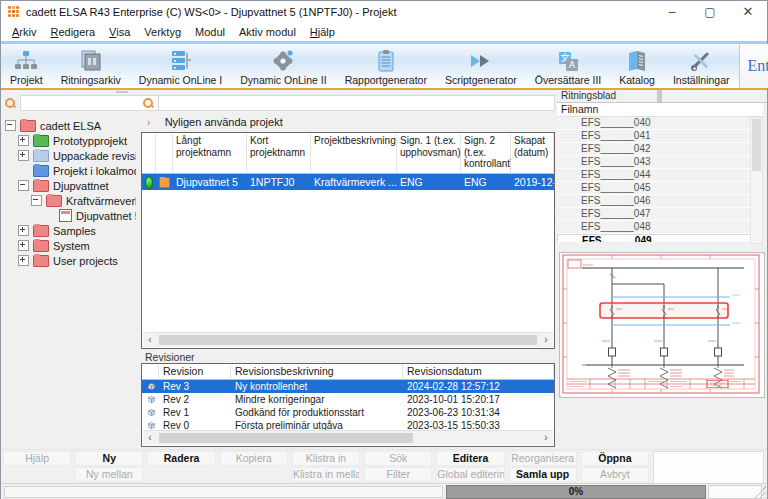 Image resolution: width=768 pixels, height=499 pixels. Describe the element at coordinates (356, 103) in the screenshot. I see `projects-search-input` at that location.